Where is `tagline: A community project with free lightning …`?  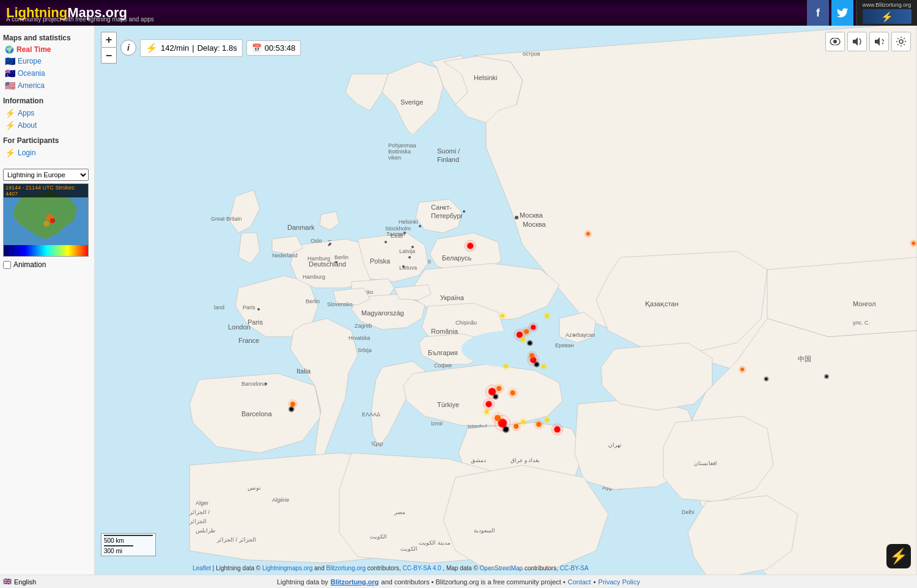
tagline: A community project with free lightning … is located at coordinates (80, 20).